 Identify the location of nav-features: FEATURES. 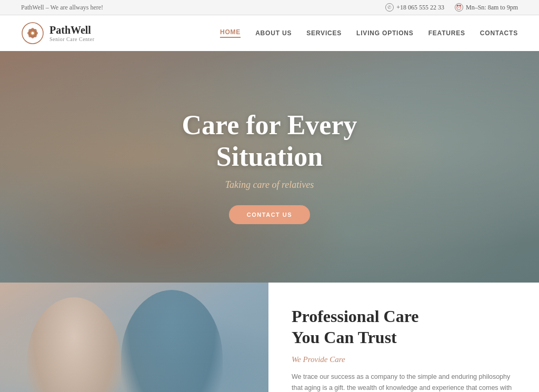
(447, 33).